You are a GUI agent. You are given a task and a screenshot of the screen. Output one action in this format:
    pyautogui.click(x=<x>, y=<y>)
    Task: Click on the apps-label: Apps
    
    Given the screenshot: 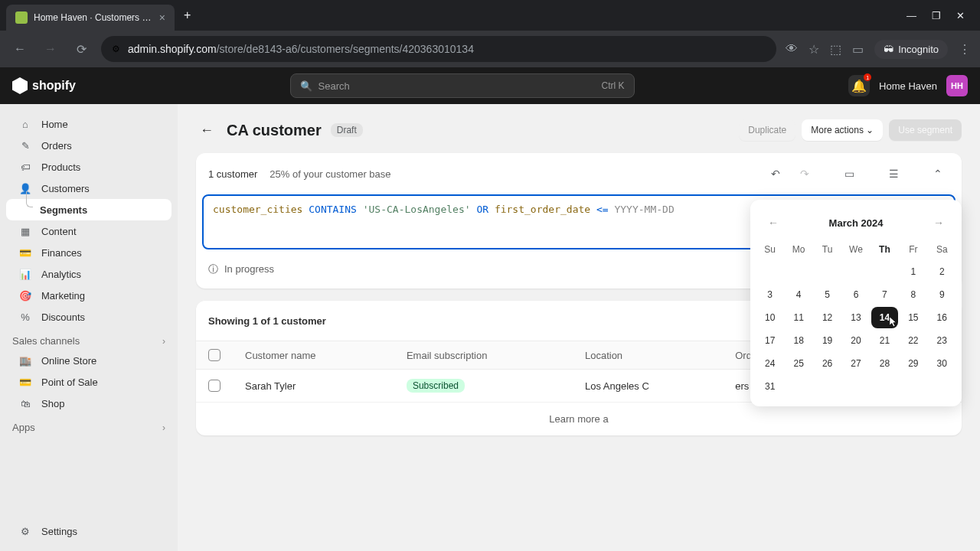 What is the action you would take?
    pyautogui.click(x=24, y=427)
    